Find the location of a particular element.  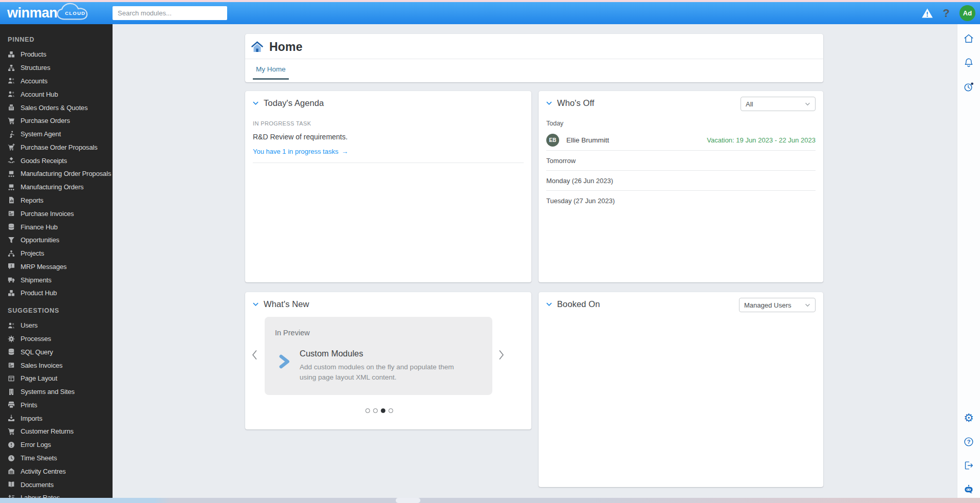

sidebar-item-purchase-order-proposals: Purchase Order Proposals is located at coordinates (57, 147).